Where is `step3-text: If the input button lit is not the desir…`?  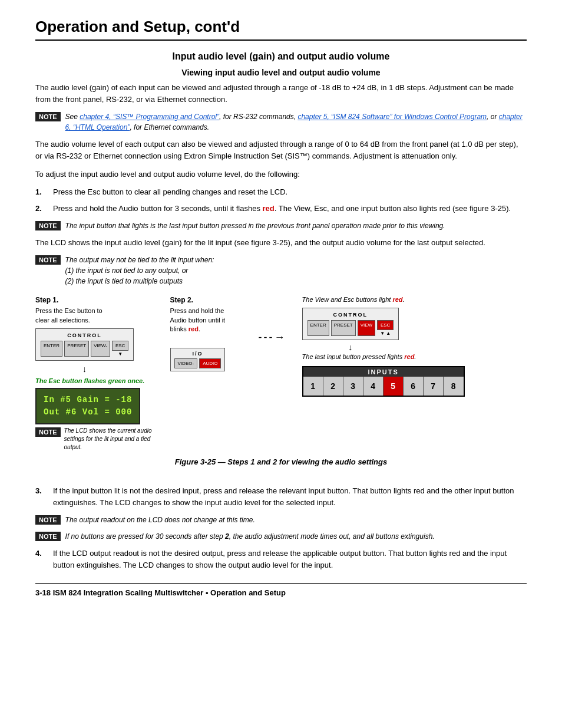
step3-text: If the input button lit is not the desir… is located at coordinates (290, 497).